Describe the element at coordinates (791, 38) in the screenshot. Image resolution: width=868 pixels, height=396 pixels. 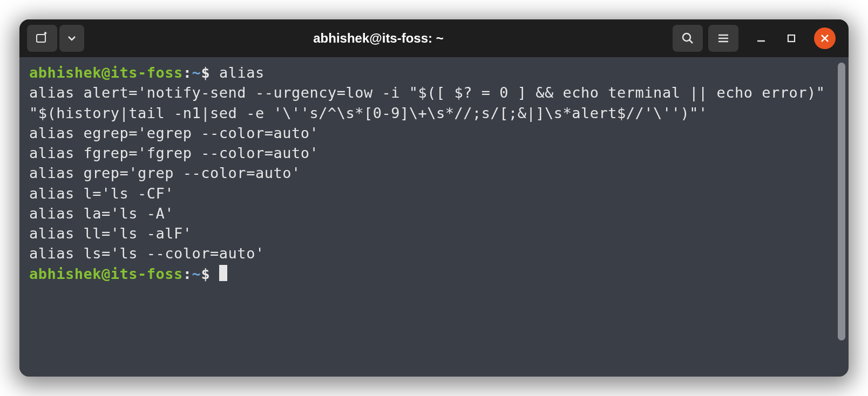
I see `maximize-button` at that location.